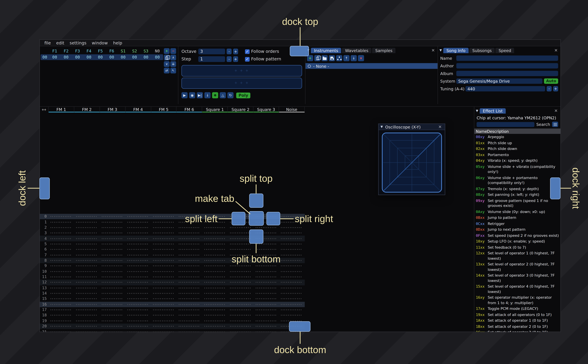 The height and width of the screenshot is (364, 588). Describe the element at coordinates (551, 81) in the screenshot. I see `auto-system-button: Auto` at that location.